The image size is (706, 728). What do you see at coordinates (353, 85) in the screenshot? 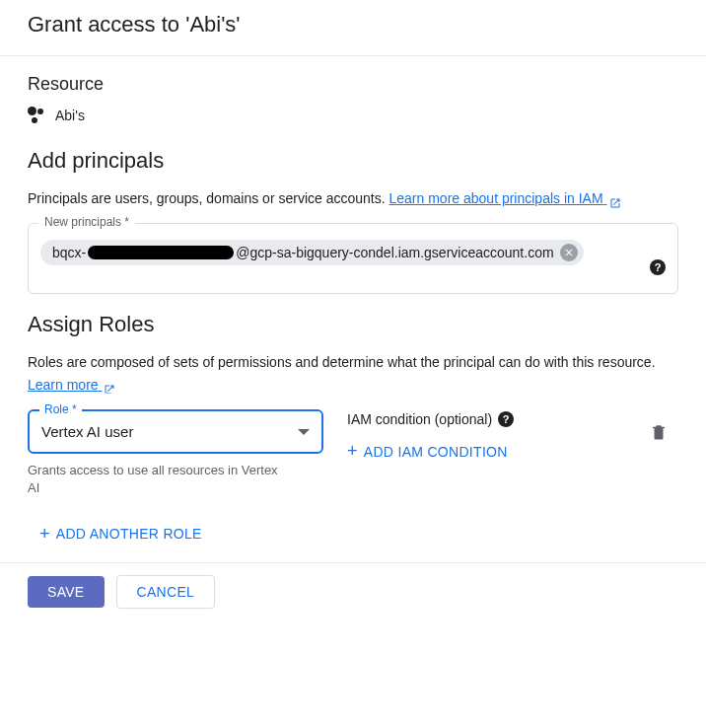
I see `resource-heading: Resource` at bounding box center [353, 85].